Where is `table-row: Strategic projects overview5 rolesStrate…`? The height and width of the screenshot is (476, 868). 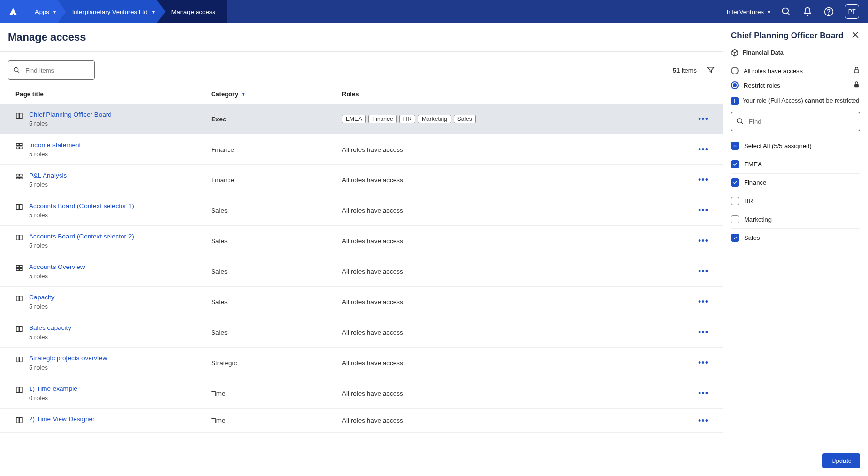 table-row: Strategic projects overview5 rolesStrate… is located at coordinates (361, 363).